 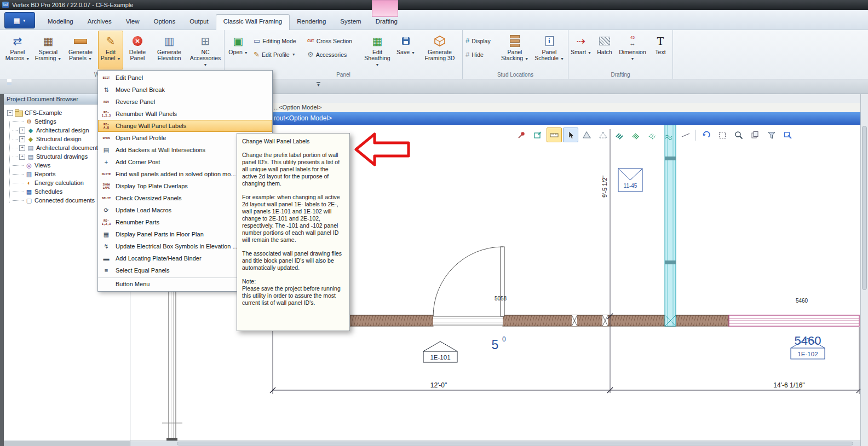 I want to click on editing-mode-button: ▭ Editing Mode, so click(x=278, y=40).